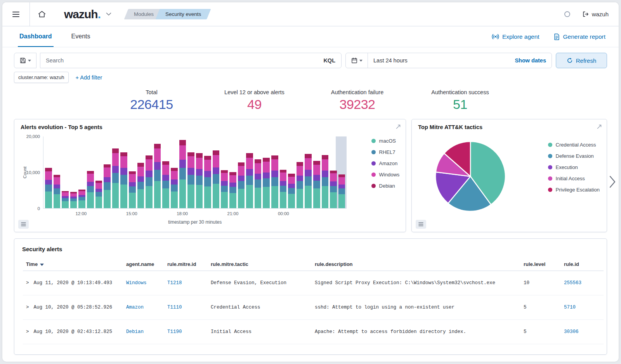 This screenshot has height=364, width=621. Describe the element at coordinates (574, 156) in the screenshot. I see `legend-item-defense-evasion: Defense Evasion` at that location.